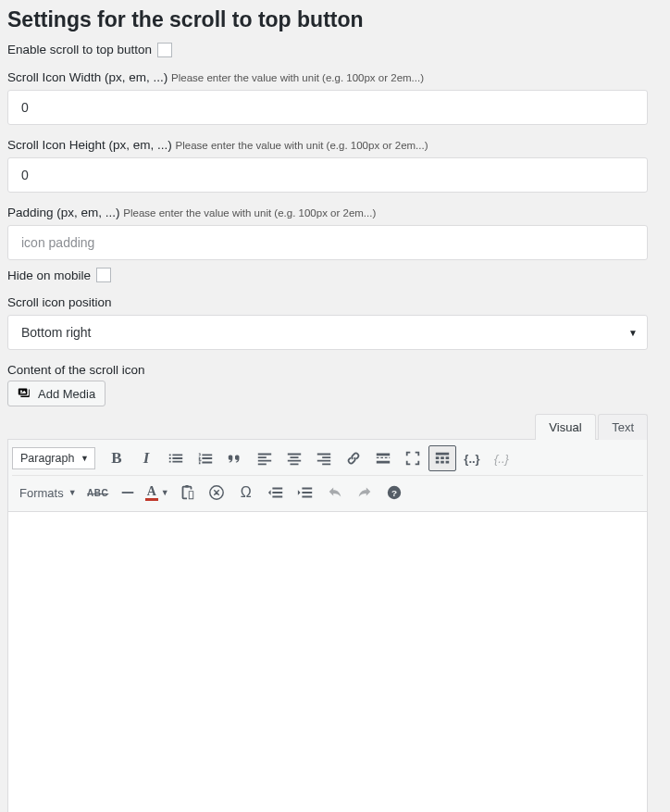 The height and width of the screenshot is (812, 670). I want to click on padding-label: Padding (px, em, ...), so click(64, 213).